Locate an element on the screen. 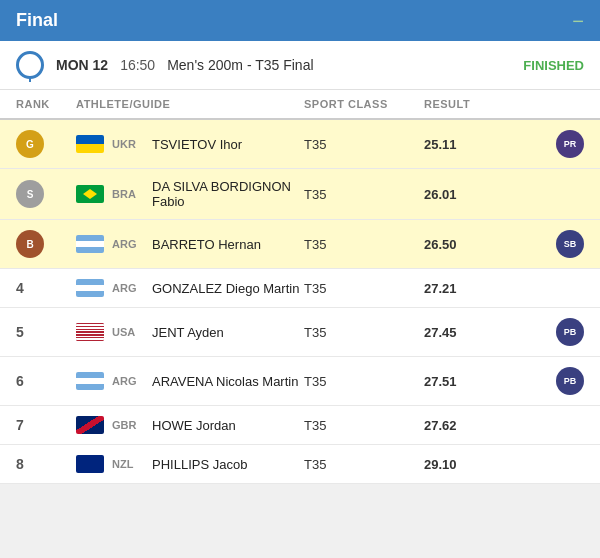  col-badge is located at coordinates (554, 104).